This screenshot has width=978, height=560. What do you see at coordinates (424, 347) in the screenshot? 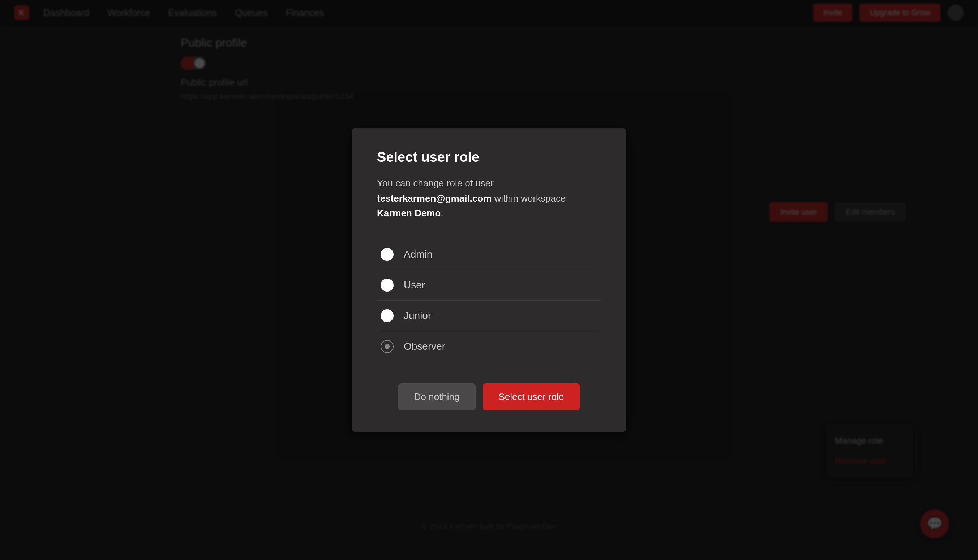
I see `radio-label-observer: Observer` at bounding box center [424, 347].